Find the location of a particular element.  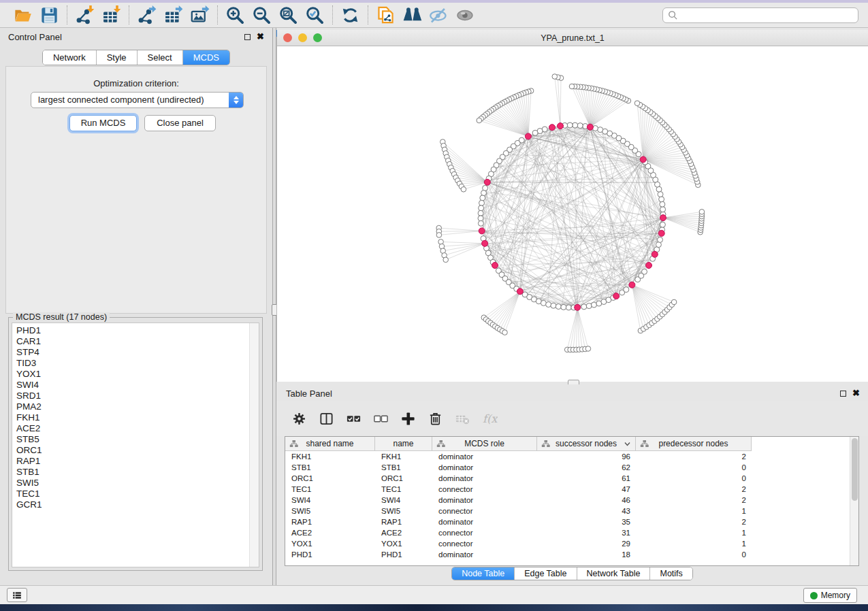

mcds-result-item: RAP1 is located at coordinates (133, 461).